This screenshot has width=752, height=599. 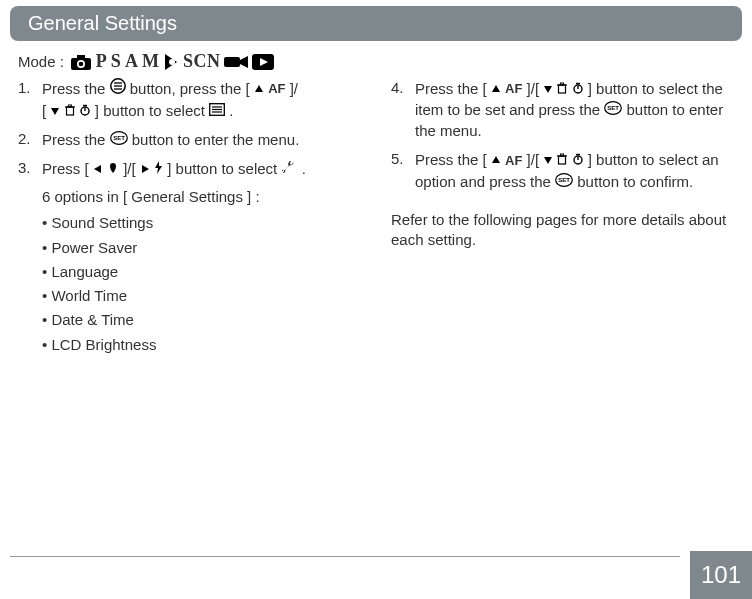 I want to click on step-text: ]/, so click(x=294, y=88).